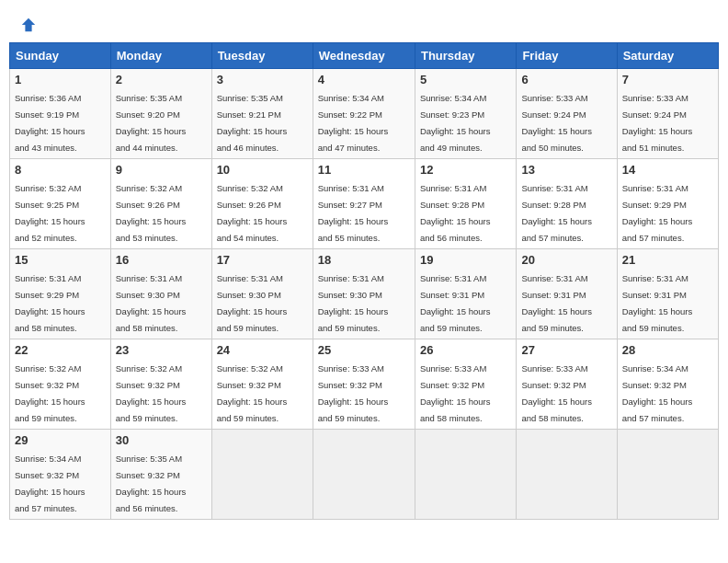 Image resolution: width=728 pixels, height=563 pixels. Describe the element at coordinates (364, 56) in the screenshot. I see `calendar-header-row: Sunday Monday Tuesday Wednesday Thursday…` at that location.